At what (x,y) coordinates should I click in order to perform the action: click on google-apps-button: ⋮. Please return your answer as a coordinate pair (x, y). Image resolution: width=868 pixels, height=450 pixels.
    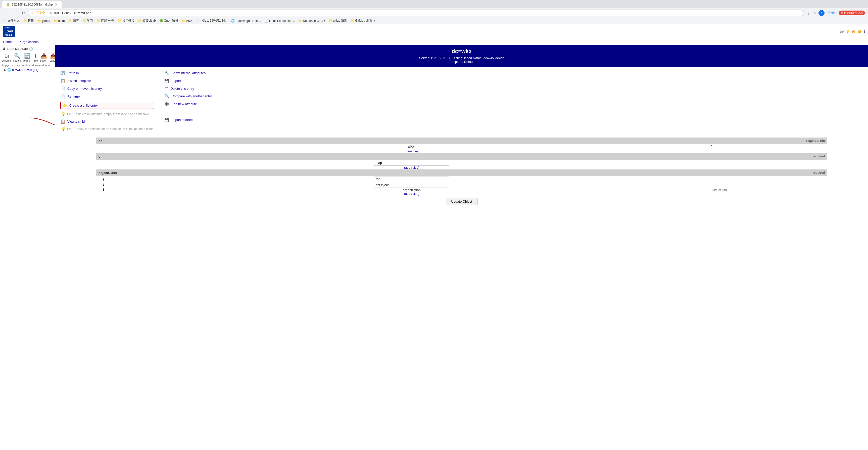
    Looking at the image, I should click on (808, 13).